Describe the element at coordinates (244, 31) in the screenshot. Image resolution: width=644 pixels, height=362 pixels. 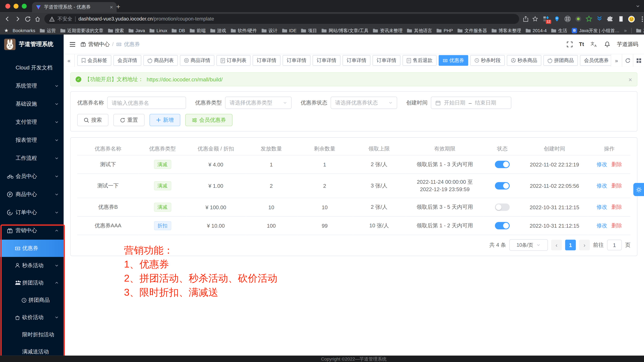
I see `bookmark-folder: 软件/硬件` at that location.